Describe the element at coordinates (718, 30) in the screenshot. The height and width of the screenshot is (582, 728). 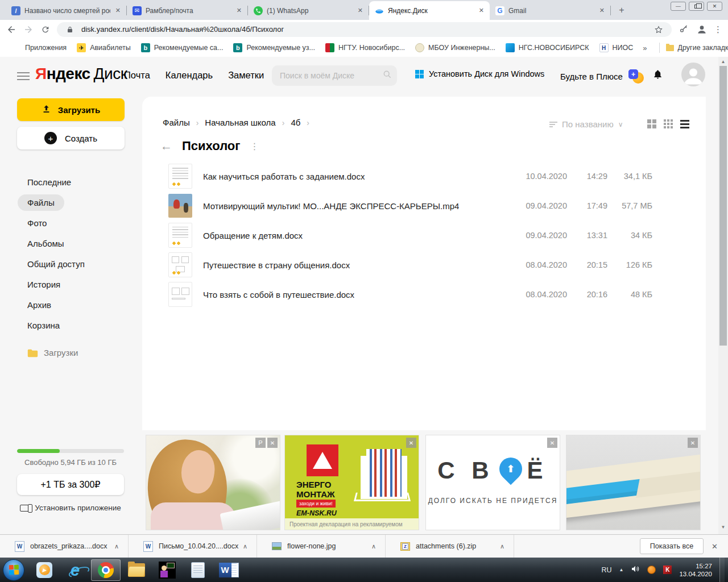
I see `browser-menu-icon: ⋮` at that location.